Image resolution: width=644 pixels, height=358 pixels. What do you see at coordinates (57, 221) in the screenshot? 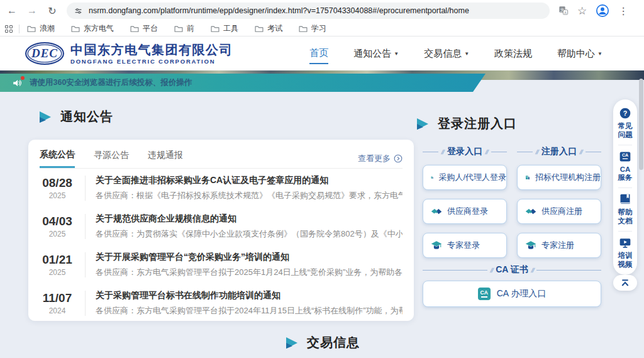
I see `news-date: 04/03` at bounding box center [57, 221].